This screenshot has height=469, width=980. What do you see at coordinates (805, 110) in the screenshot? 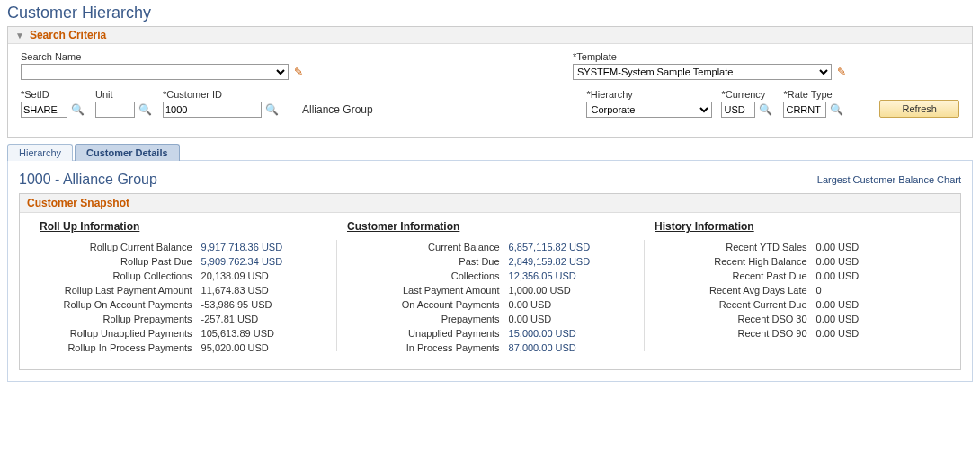
I see `rate-type-input` at bounding box center [805, 110].